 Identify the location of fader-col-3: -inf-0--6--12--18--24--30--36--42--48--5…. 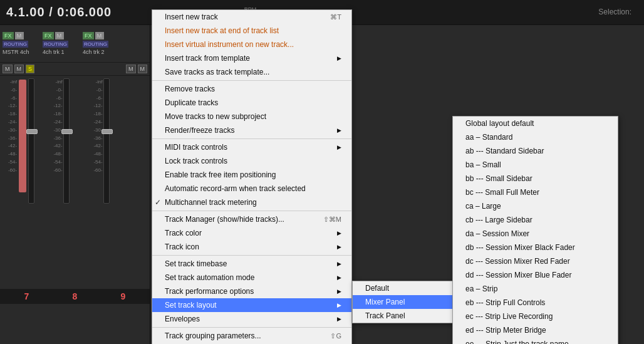
(101, 182).